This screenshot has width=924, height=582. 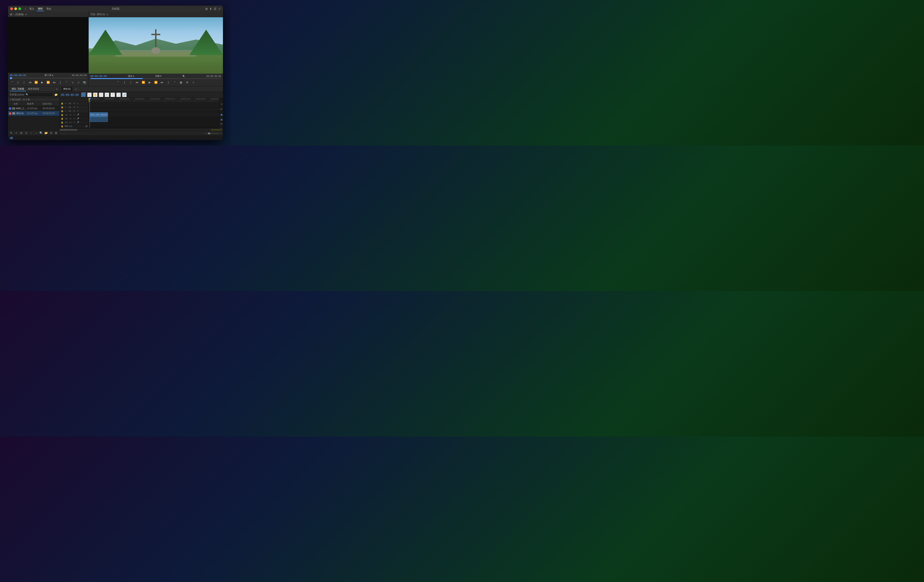 What do you see at coordinates (193, 82) in the screenshot?
I see `program-add: +` at bounding box center [193, 82].